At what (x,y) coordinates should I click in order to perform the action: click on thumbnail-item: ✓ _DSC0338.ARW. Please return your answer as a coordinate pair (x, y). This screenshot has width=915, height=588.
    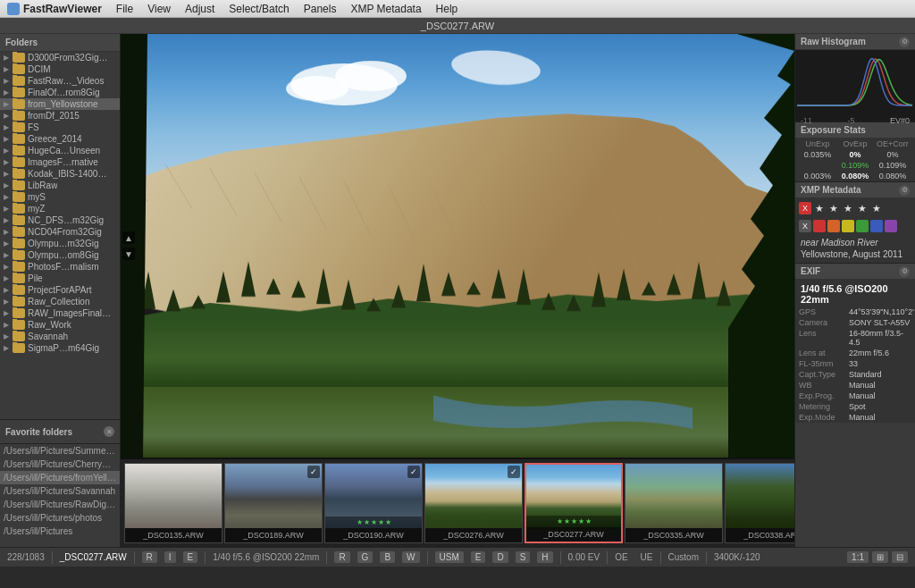
    Looking at the image, I should click on (760, 503).